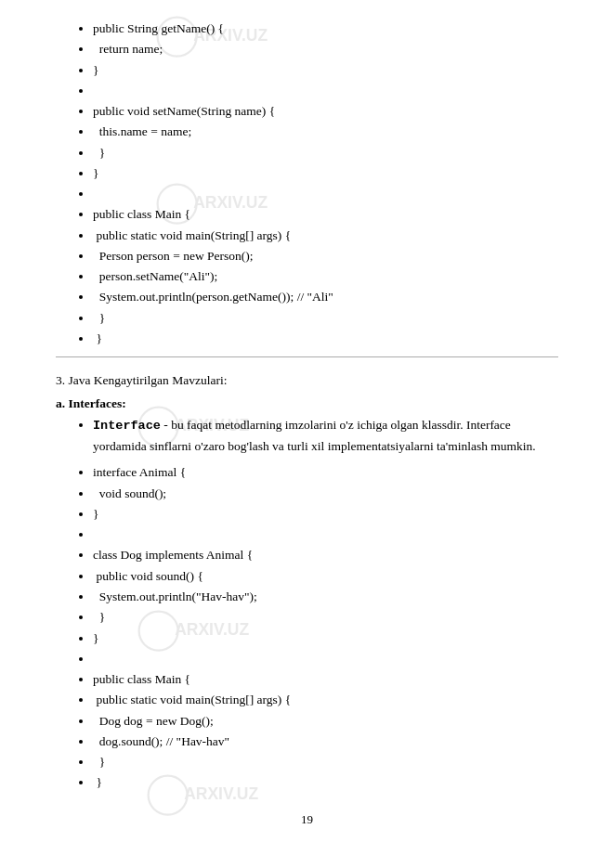 The width and height of the screenshot is (614, 868). Describe the element at coordinates (325, 555) in the screenshot. I see `icode-line-5: class Dog implements Animal {` at that location.